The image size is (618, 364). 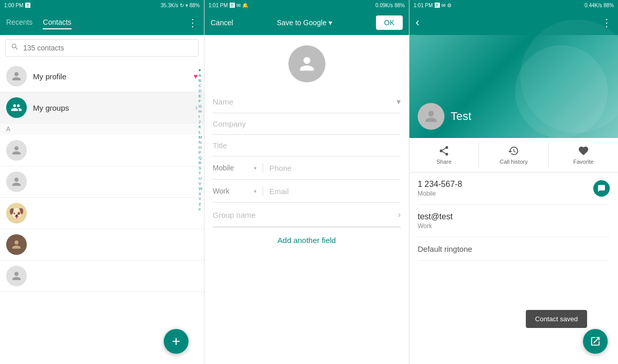 I want to click on status-left-p1: 1:00 PM 🅱, so click(x=18, y=5).